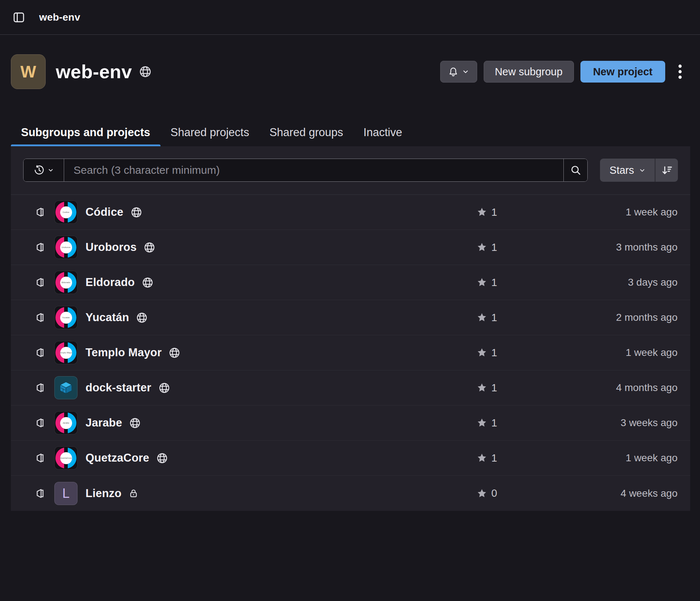 This screenshot has width=700, height=601. I want to click on tab-inactive: Inactive, so click(383, 133).